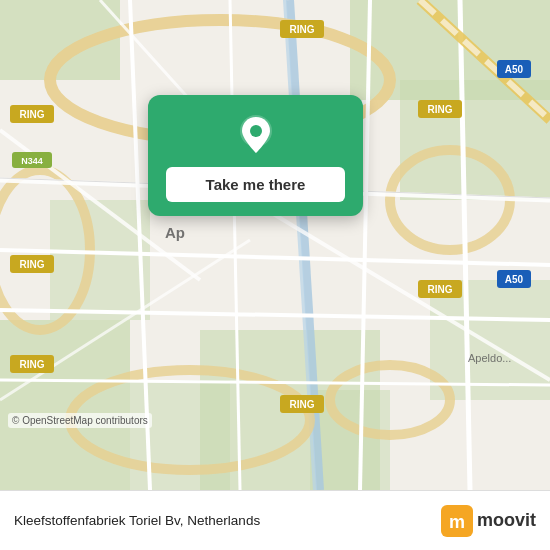 The height and width of the screenshot is (550, 550). What do you see at coordinates (256, 156) in the screenshot?
I see `popup-card: Take me there` at bounding box center [256, 156].